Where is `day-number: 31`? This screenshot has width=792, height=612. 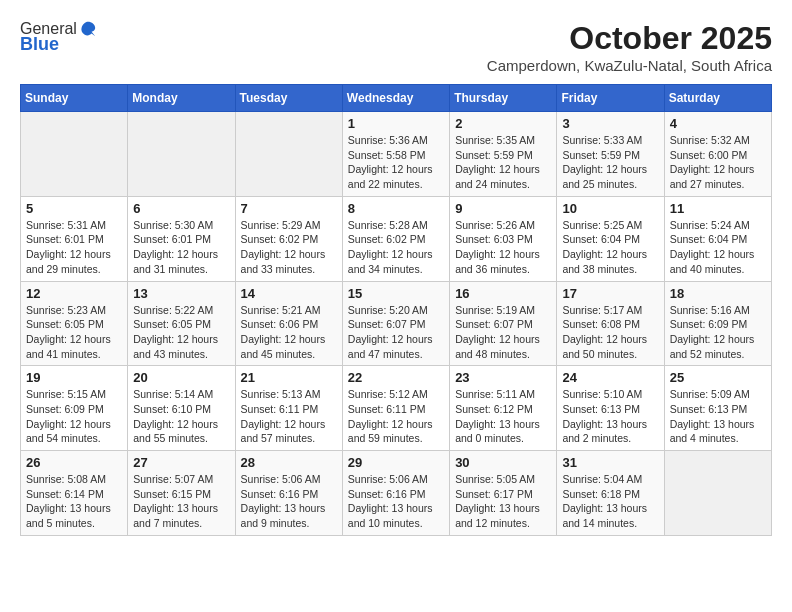
day-number: 31 is located at coordinates (610, 462).